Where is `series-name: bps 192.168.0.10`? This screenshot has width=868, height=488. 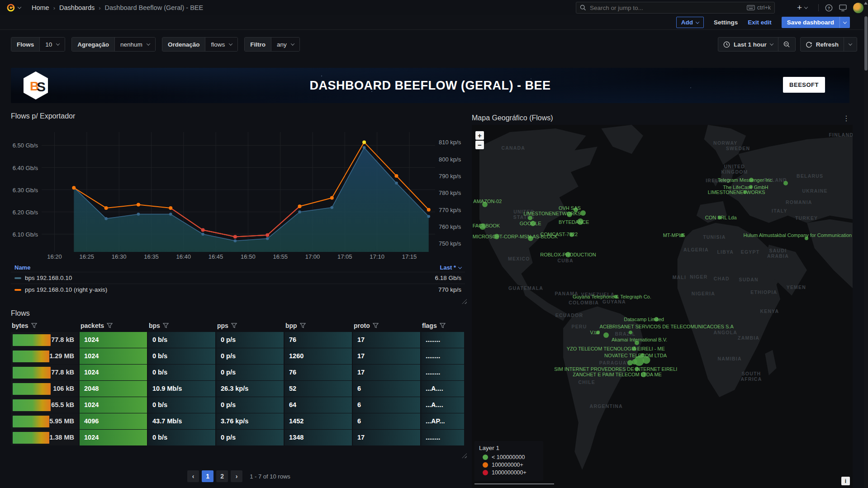 series-name: bps 192.168.0.10 is located at coordinates (230, 278).